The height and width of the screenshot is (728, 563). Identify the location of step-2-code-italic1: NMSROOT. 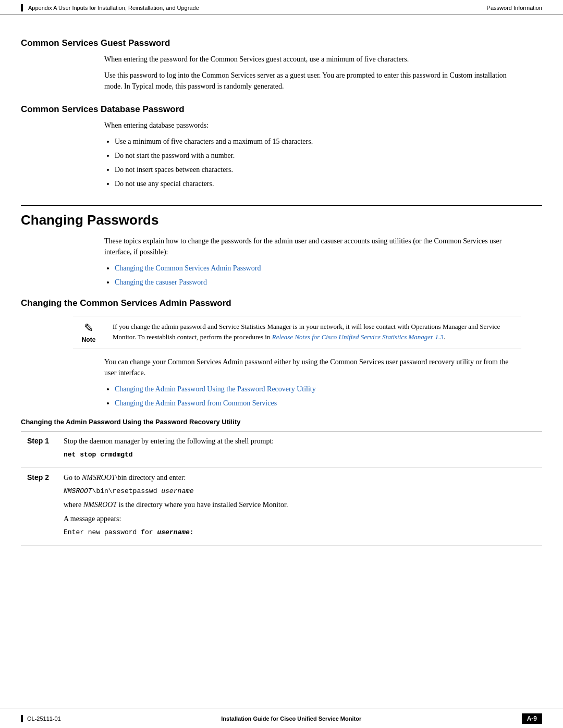
(78, 491).